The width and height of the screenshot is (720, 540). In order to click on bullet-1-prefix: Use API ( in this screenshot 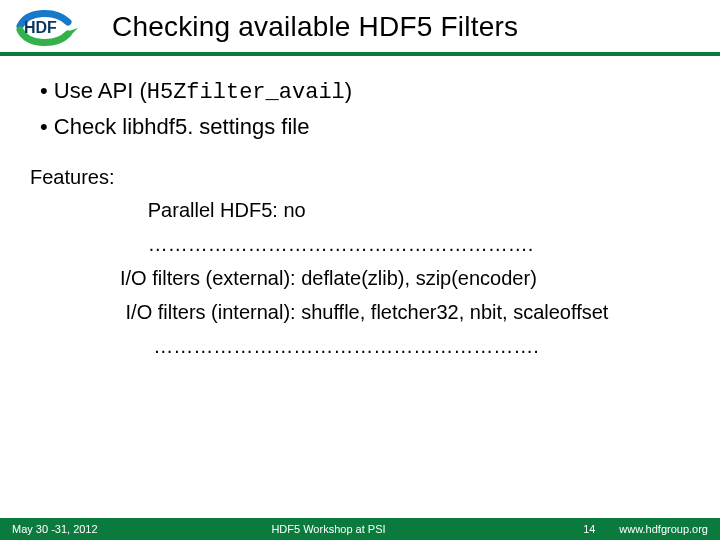, I will do `click(100, 90)`.